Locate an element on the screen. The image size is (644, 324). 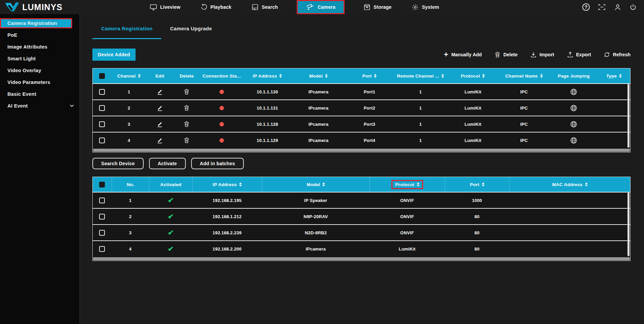
export-button: Export is located at coordinates (579, 55).